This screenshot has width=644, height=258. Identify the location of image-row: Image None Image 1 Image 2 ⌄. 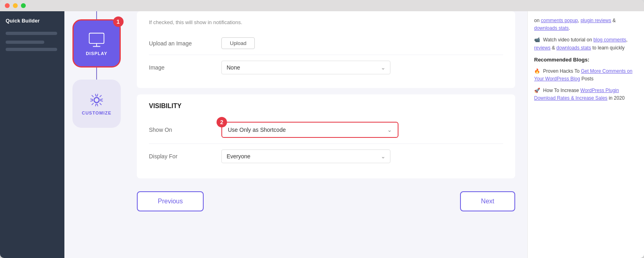
(326, 68).